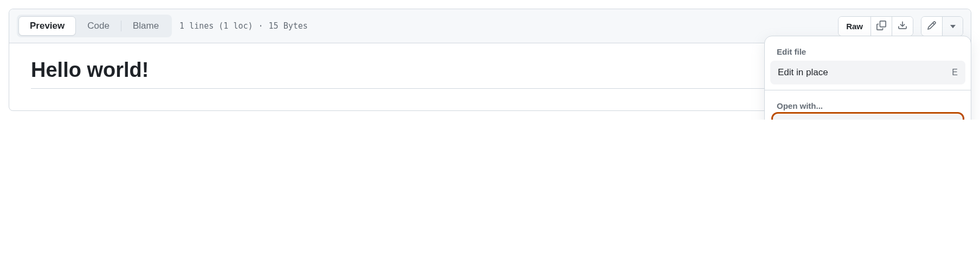  I want to click on copy-icon, so click(881, 26).